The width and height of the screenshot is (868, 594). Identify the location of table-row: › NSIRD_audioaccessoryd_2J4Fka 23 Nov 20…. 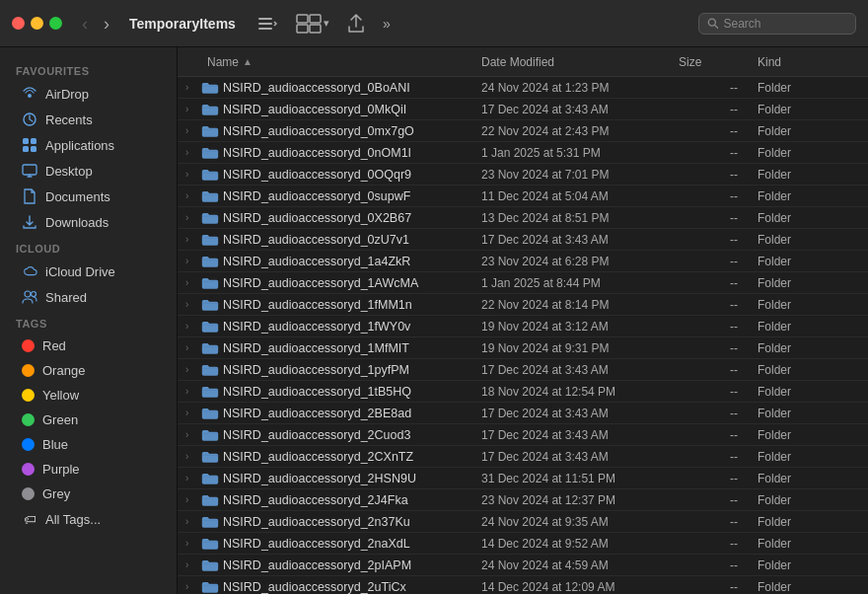
(523, 500).